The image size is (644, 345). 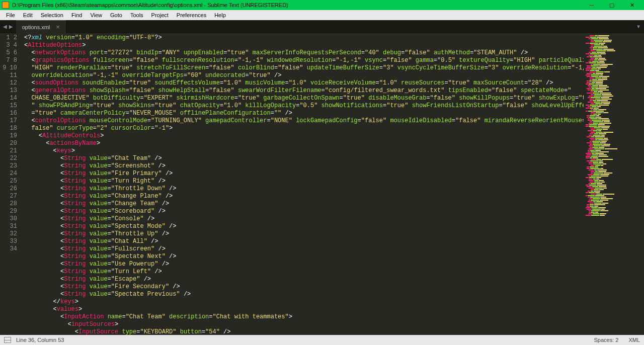 I want to click on menu-find: Find, so click(x=76, y=15).